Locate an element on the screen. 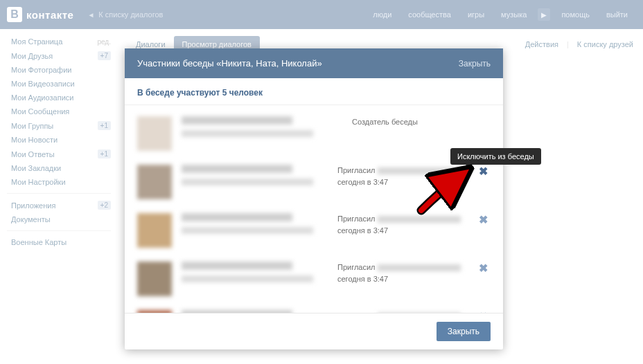 The height and width of the screenshot is (364, 643). modal-header: Участники беседы «Никита, Ната, Николай»… is located at coordinates (314, 64).